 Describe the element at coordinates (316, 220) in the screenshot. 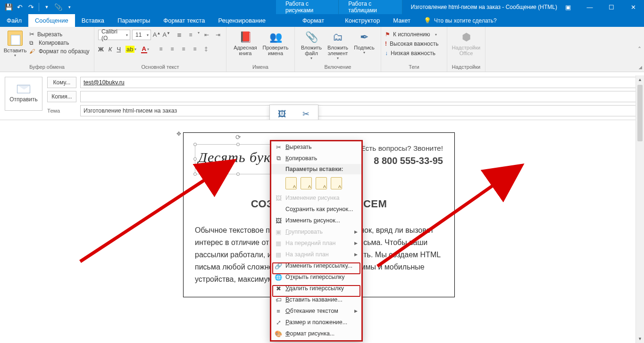

I see `ctx-change-picture: 🖼Изменить рисунок...` at that location.